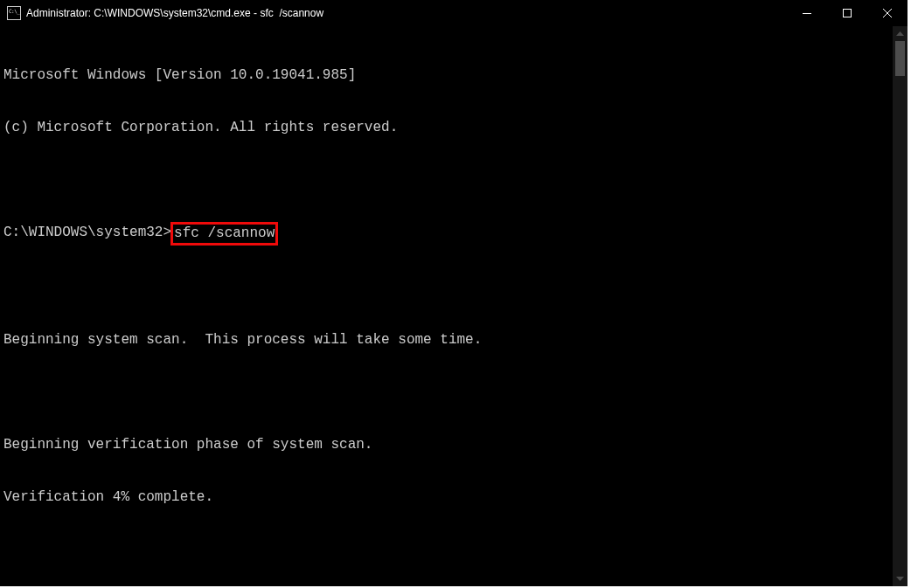  I want to click on prompt-path: C:\WINDOWS\system32>, so click(87, 232).